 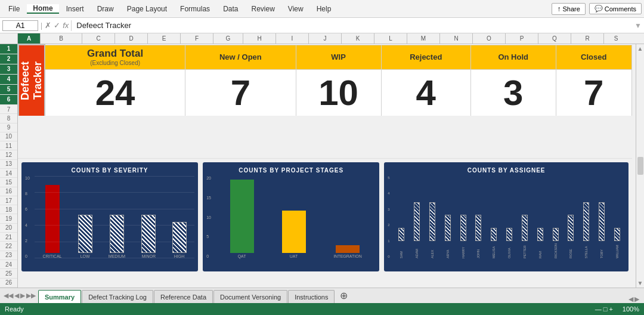 I want to click on empty-rows-section, so click(x=325, y=137).